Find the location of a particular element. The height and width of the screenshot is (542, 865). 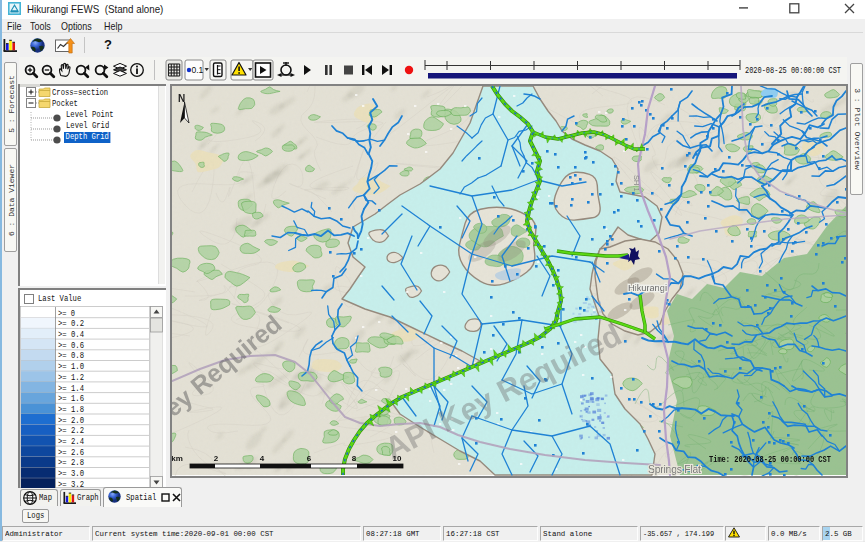

svg-text: >= 1.2 is located at coordinates (71, 378).